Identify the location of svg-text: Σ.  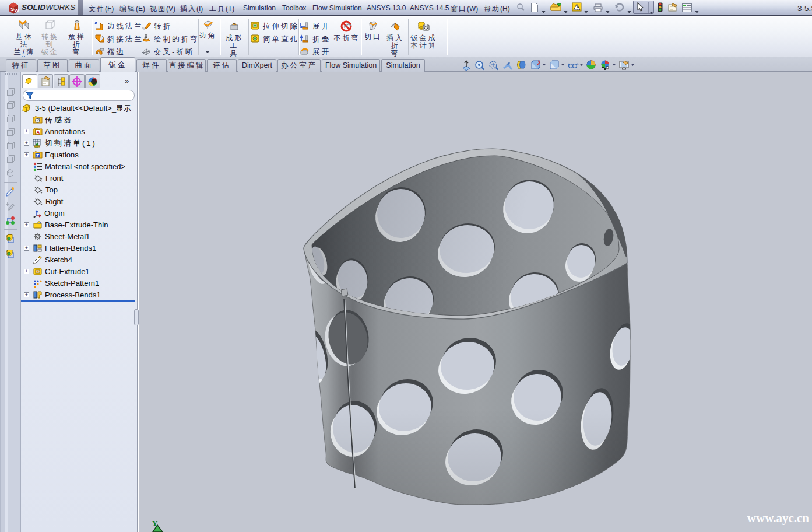
(38, 156).